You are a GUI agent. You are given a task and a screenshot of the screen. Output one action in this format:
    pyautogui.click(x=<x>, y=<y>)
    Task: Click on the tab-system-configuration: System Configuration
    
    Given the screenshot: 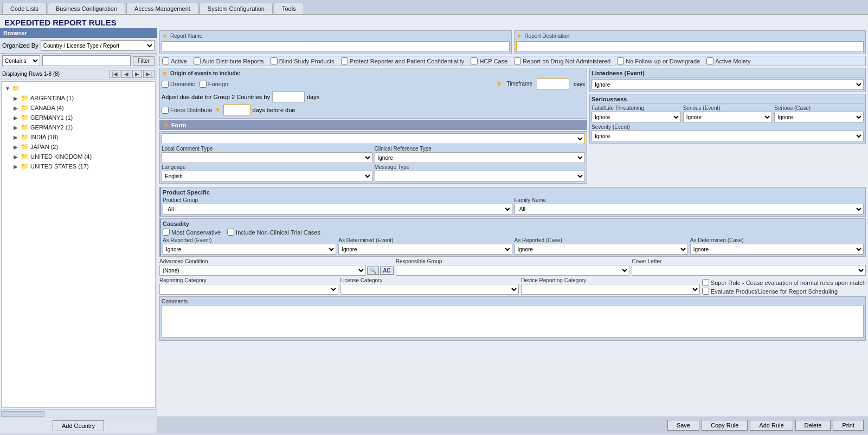 What is the action you would take?
    pyautogui.click(x=236, y=9)
    